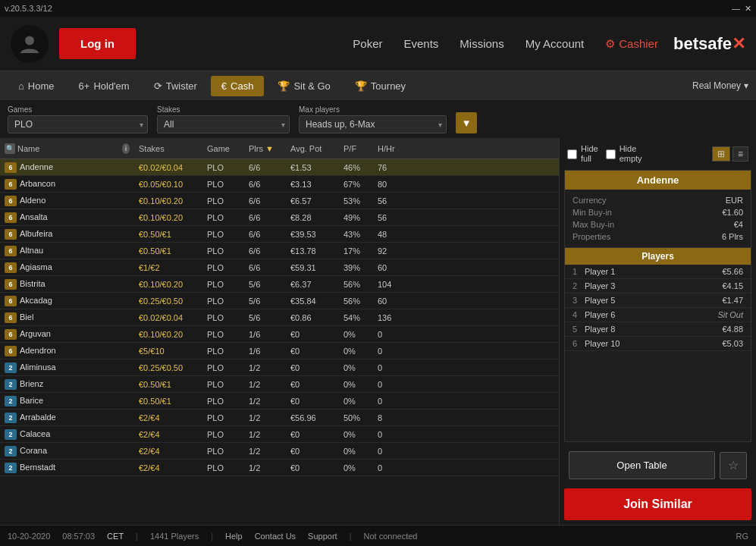 The height and width of the screenshot is (546, 756). Describe the element at coordinates (238, 86) in the screenshot. I see `tab-cash: € Cash` at that location.